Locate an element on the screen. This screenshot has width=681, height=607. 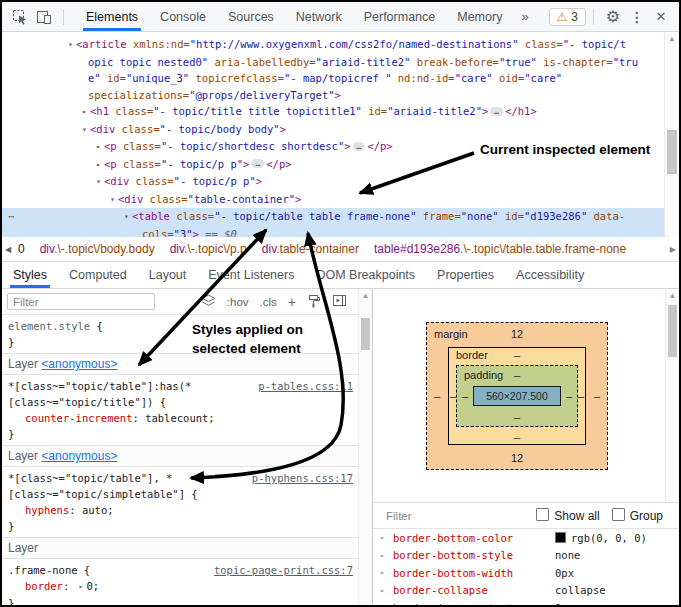
style-rule: topic-page-print.css:7.frame-none {borde… is located at coordinates (180, 583).